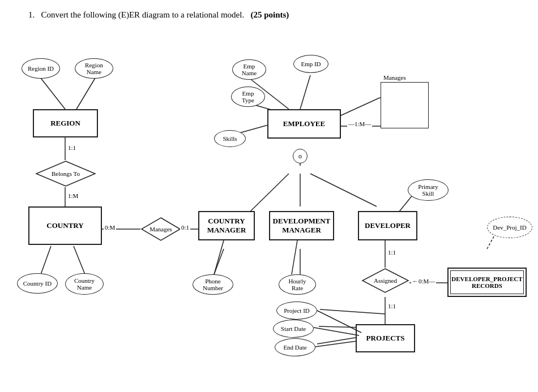  I want to click on entity-country-manager: COUNTRYMANAGER, so click(227, 226).